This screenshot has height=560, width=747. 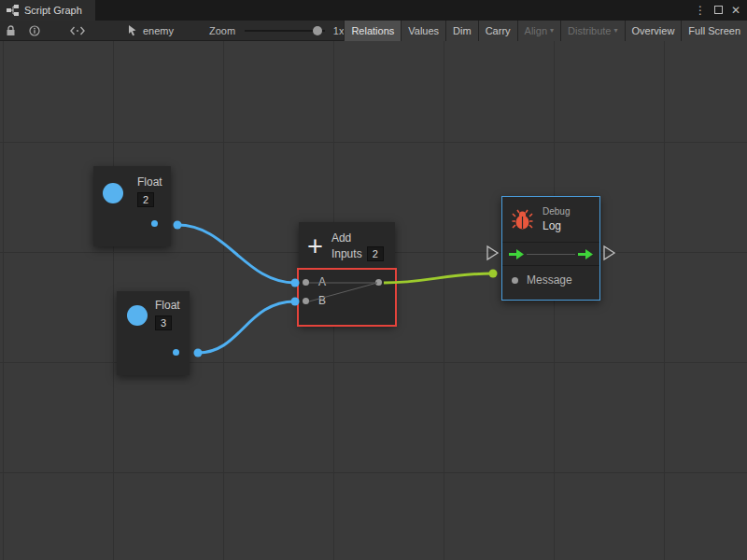 I want to click on message-row: Message, so click(x=551, y=280).